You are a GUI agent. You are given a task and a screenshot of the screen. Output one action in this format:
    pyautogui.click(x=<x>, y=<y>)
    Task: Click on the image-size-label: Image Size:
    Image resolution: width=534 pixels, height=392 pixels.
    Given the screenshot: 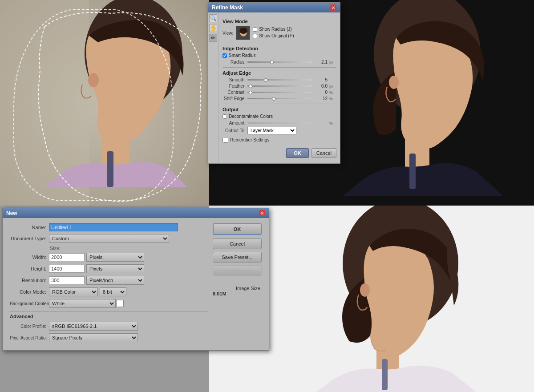 What is the action you would take?
    pyautogui.click(x=237, y=288)
    